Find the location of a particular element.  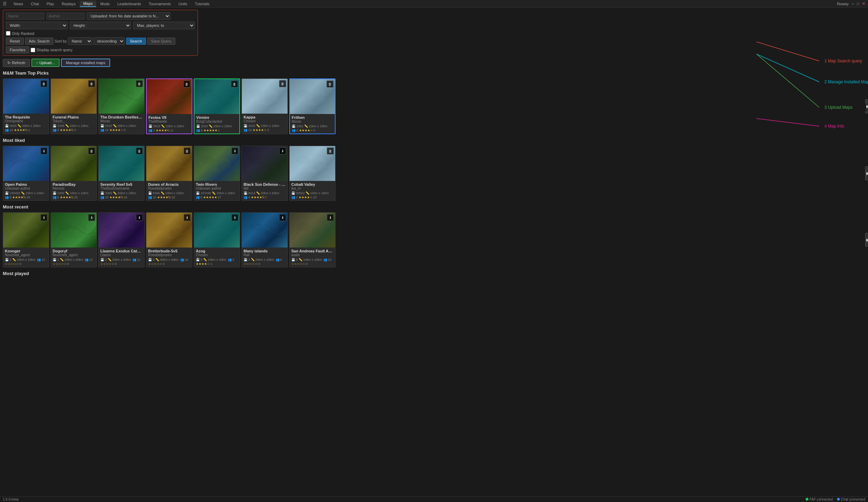

map-card: ⬇AzogChosen 💾 5 📏 10km x 10km 👥 2 ★★★★☆ … is located at coordinates (217, 240).